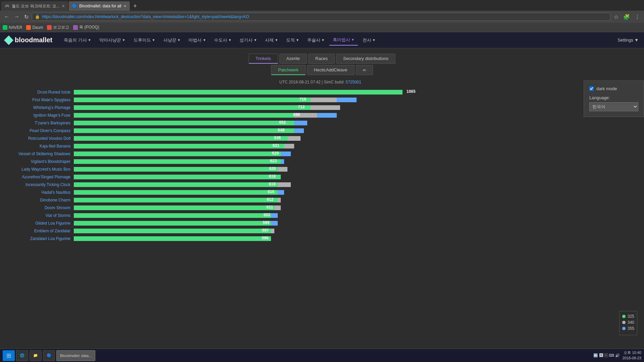  I want to click on bar-value: 652, so click(462, 122).